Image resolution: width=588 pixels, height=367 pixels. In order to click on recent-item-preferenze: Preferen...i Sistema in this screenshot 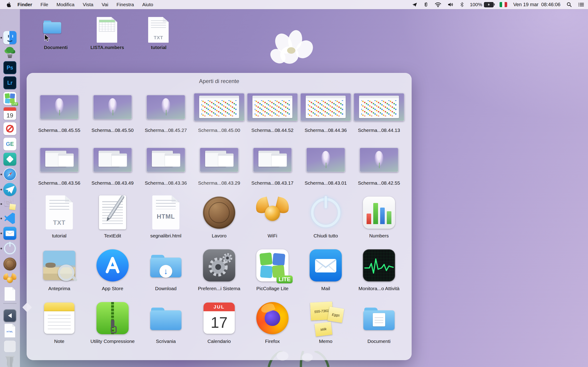, I will do `click(219, 273)`.